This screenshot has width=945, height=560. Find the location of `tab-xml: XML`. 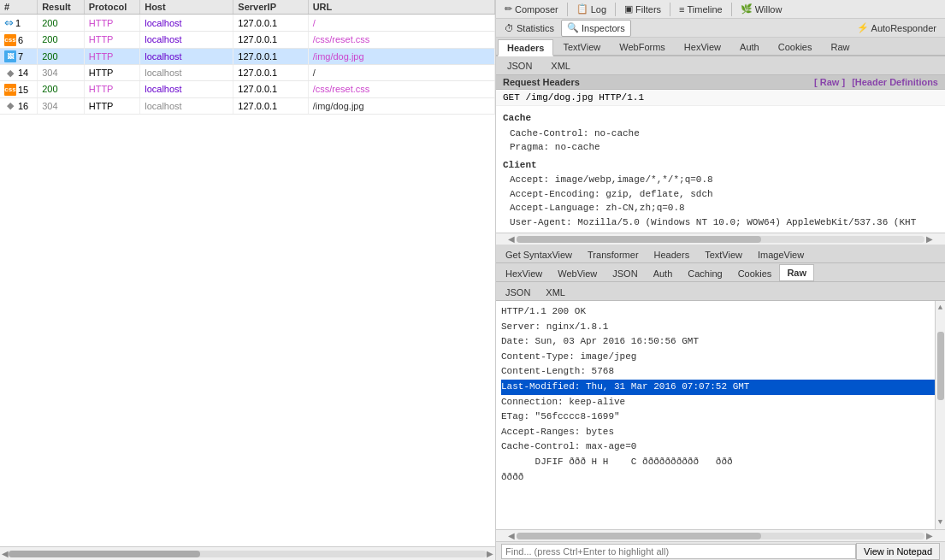

tab-xml: XML is located at coordinates (561, 65).